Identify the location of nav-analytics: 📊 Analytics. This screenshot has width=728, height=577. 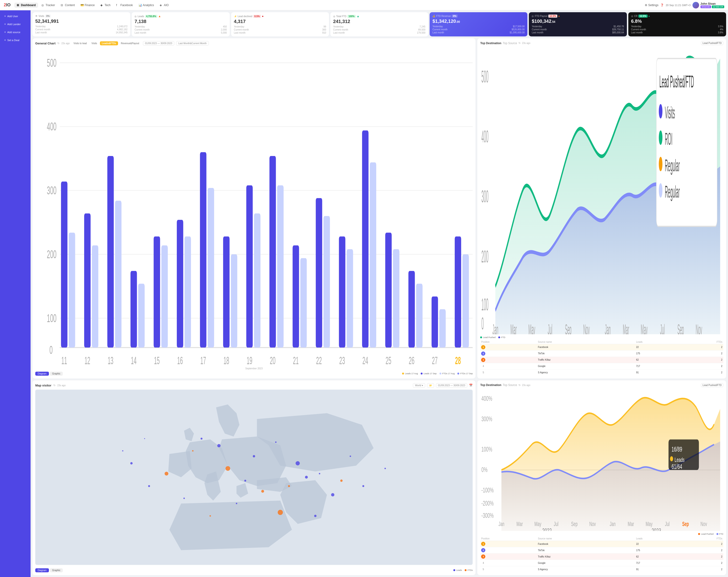
(146, 5).